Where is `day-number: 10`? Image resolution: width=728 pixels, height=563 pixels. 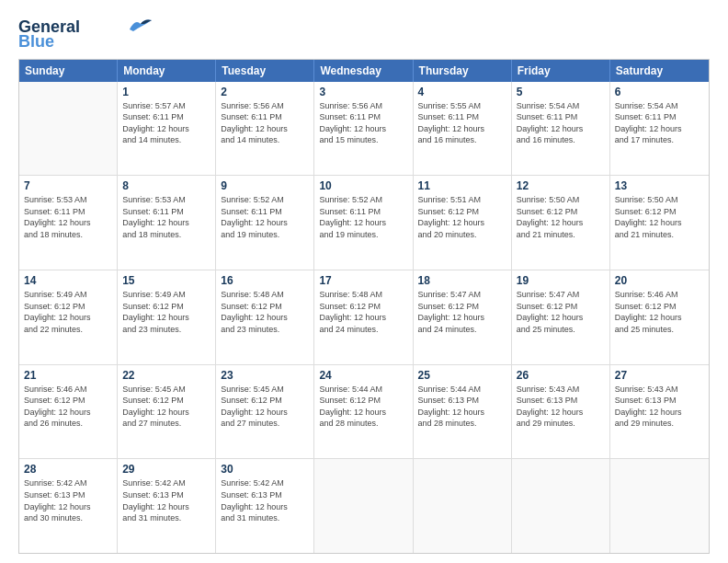 day-number: 10 is located at coordinates (363, 186).